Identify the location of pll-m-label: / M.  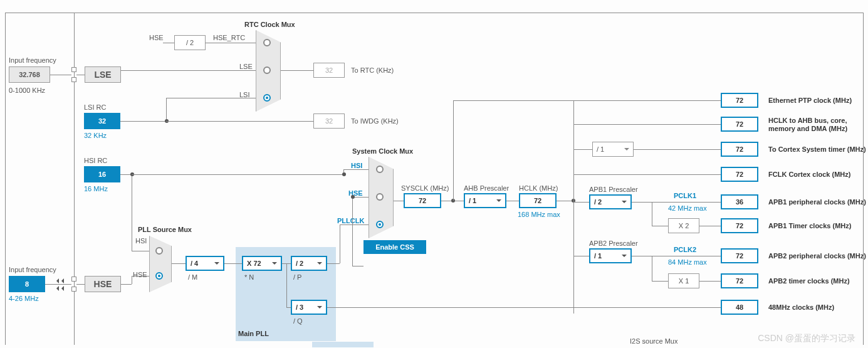
(193, 277).